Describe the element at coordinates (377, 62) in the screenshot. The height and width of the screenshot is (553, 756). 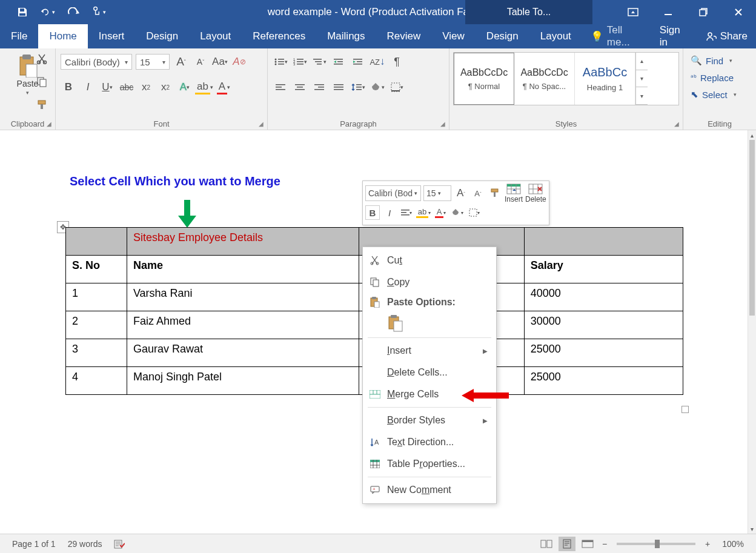
I see `sort-button: AZ↓` at that location.